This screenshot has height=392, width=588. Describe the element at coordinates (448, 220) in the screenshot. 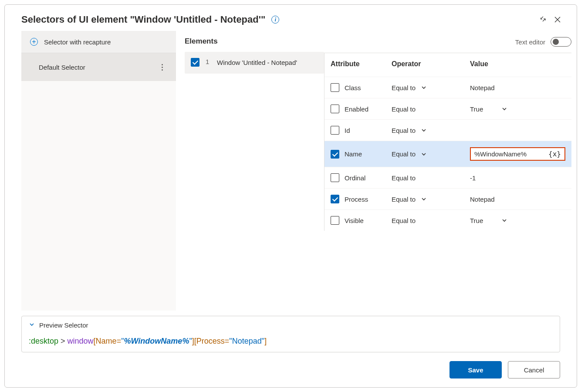

I see `attr-row-visible: VisibleEqual toTrue` at that location.